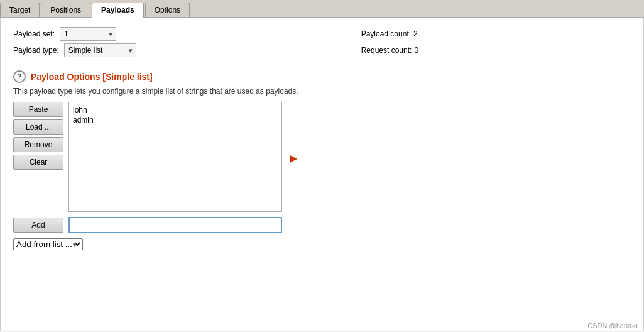 Image resolution: width=644 pixels, height=332 pixels. Describe the element at coordinates (38, 136) in the screenshot. I see `list-buttons: Paste Load ... Remove Clear` at that location.